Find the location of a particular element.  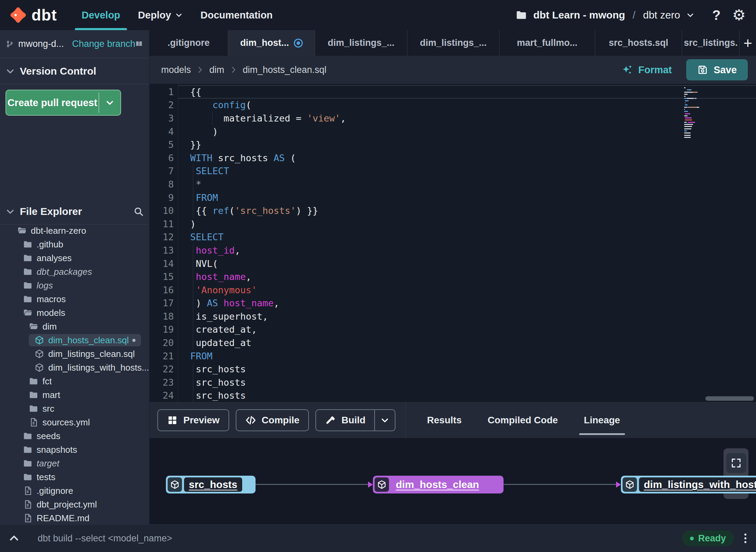

book-icon is located at coordinates (139, 44).